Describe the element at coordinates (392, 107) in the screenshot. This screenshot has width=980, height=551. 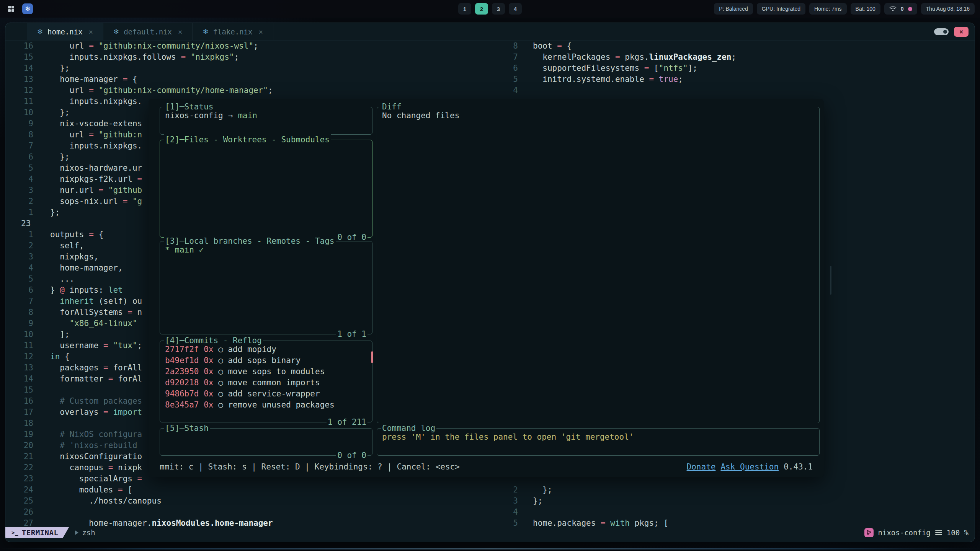
I see `panel-title: Diff` at that location.